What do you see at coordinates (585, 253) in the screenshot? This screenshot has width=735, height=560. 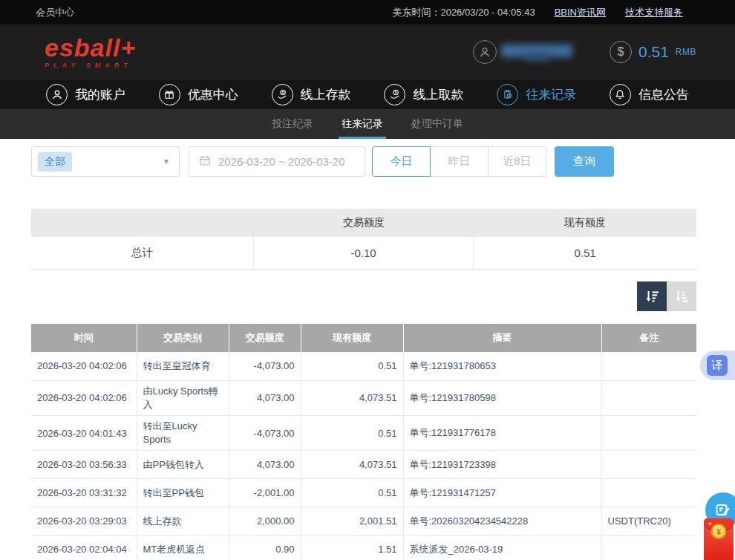 I see `summary-total-balance: 0.51` at bounding box center [585, 253].